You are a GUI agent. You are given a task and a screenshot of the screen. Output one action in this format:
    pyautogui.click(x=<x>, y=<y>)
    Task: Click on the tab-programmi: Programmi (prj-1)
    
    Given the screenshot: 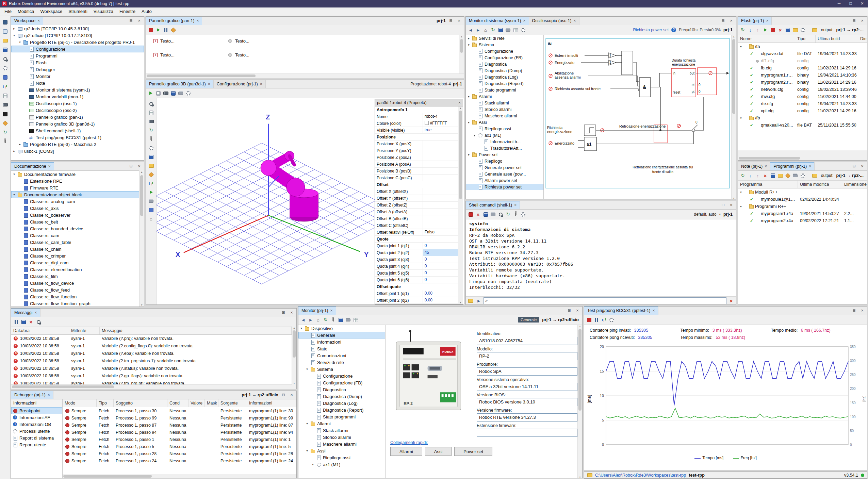 What is the action you would take?
    pyautogui.click(x=792, y=166)
    